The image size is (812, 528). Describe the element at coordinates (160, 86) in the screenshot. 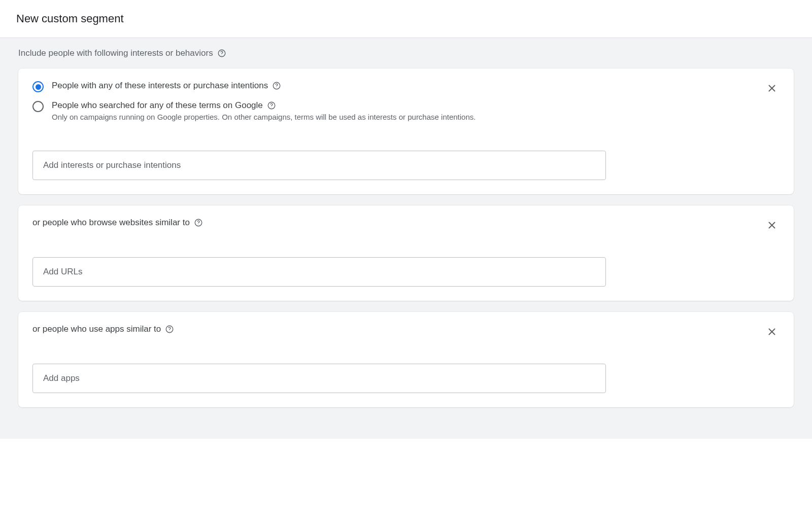

I see `radio-label: People with any of these interests or pu…` at that location.